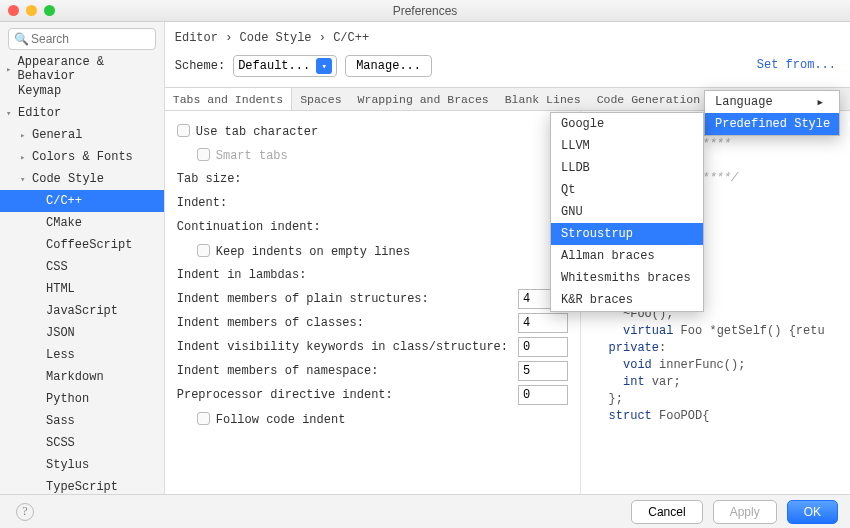  Describe the element at coordinates (303, 299) in the screenshot. I see `plain-struct-label: Indent members of plain structures:` at that location.